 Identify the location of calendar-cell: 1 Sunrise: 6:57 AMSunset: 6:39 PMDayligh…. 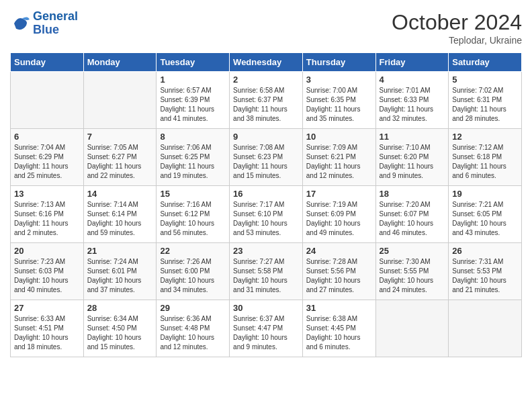
(193, 101).